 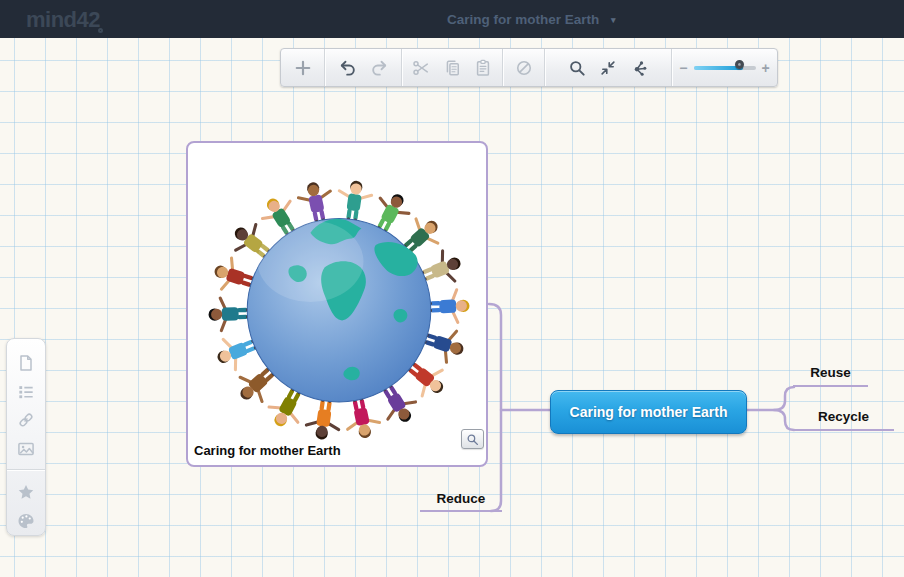 I want to click on scissors-icon, so click(x=421, y=68).